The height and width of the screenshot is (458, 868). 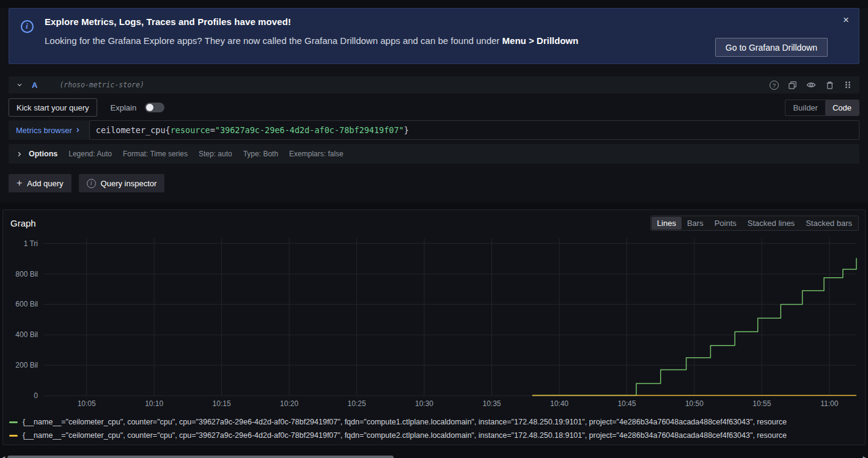 I want to click on query-inspector-label: Query inspector, so click(x=129, y=183).